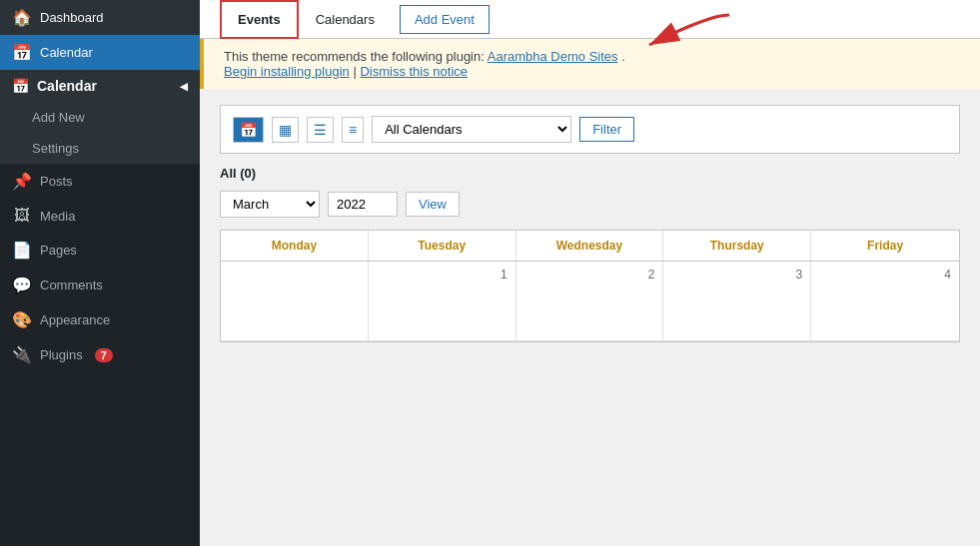  Describe the element at coordinates (100, 182) in the screenshot. I see `sidebar-item-posts: 📌 Posts` at that location.